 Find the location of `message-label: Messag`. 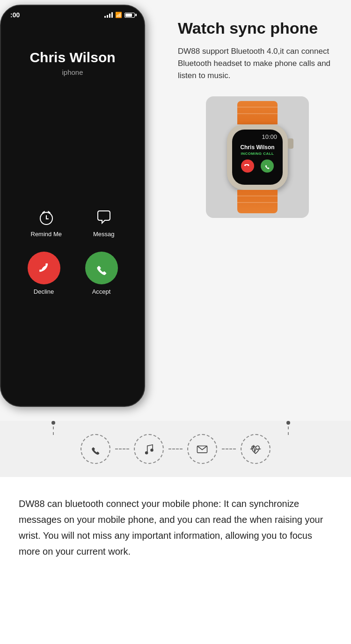

message-label: Messag is located at coordinates (104, 234).